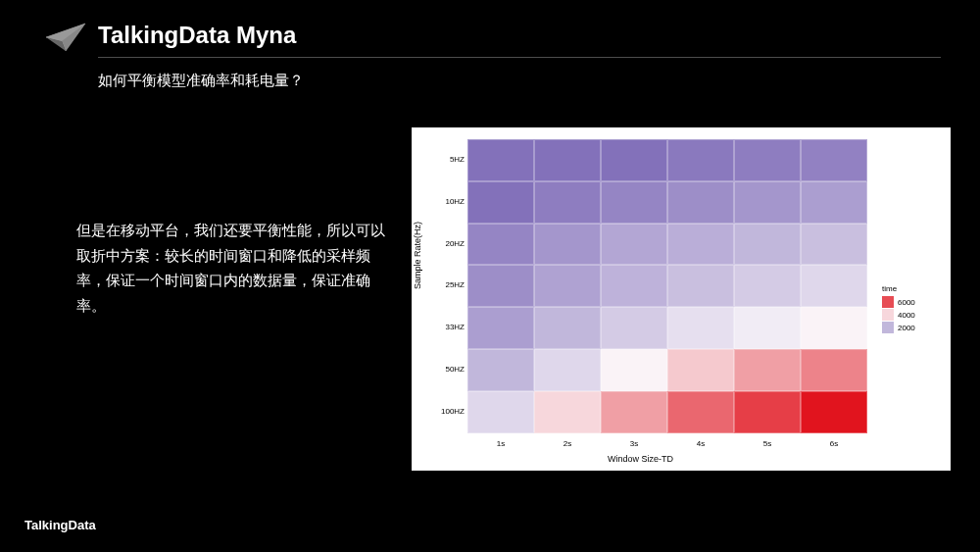  I want to click on header-divider, so click(519, 57).